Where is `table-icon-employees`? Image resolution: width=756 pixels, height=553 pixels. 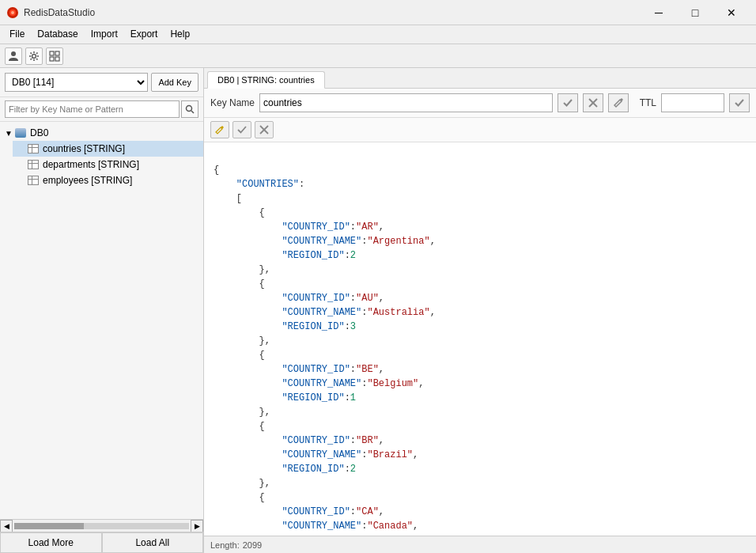 table-icon-employees is located at coordinates (33, 180).